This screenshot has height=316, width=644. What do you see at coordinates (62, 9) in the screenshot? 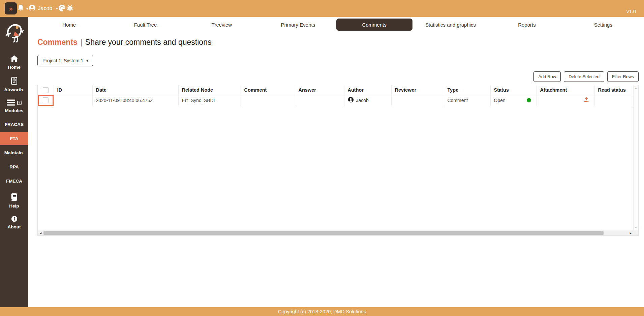
I see `theme-palette-button` at bounding box center [62, 9].